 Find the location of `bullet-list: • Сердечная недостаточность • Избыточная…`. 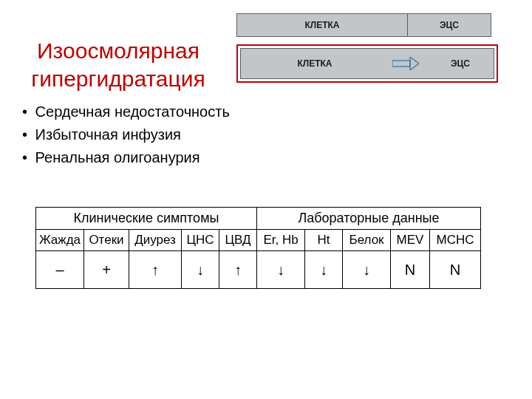

bullet-list: • Сердечная недостаточность • Избыточная… is located at coordinates (126, 137).